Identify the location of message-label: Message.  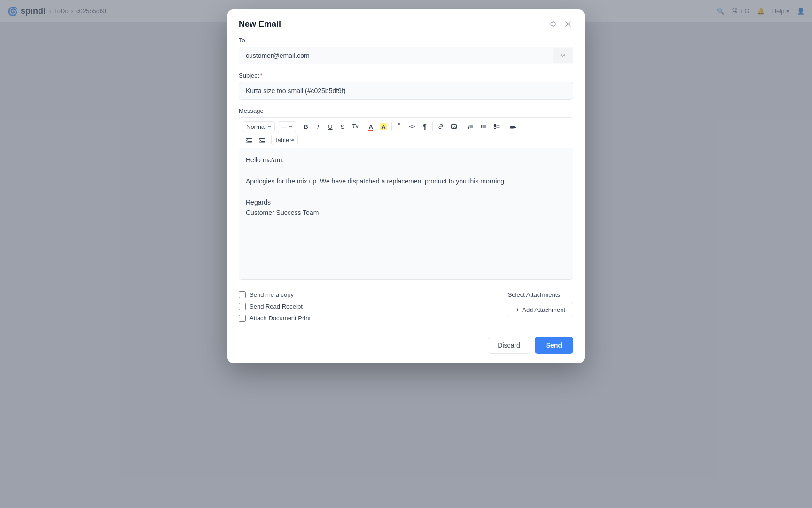
(406, 111).